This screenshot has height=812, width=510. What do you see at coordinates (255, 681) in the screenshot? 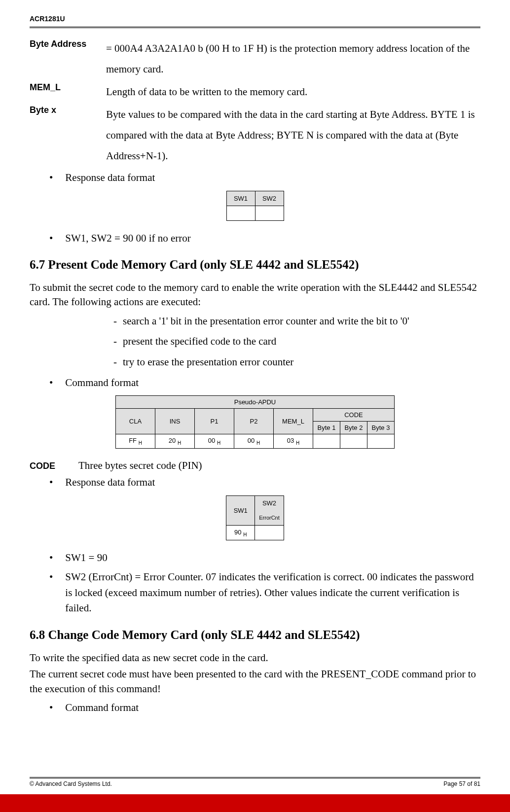
I see `section-6-8-p2: The current secret code must have been p…` at bounding box center [255, 681].